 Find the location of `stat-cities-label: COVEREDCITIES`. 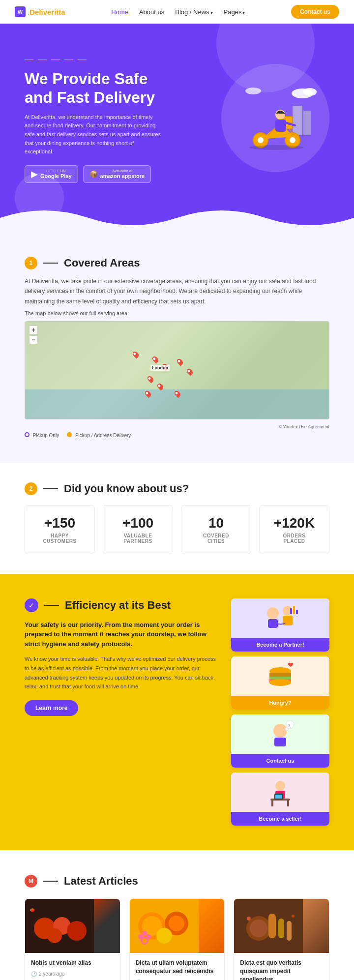

stat-cities-label: COVEREDCITIES is located at coordinates (216, 538).